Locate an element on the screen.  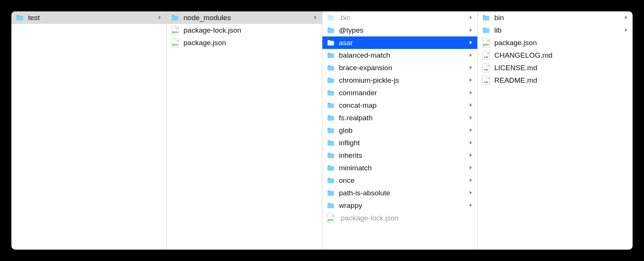
folder-row-once: once is located at coordinates (400, 181).